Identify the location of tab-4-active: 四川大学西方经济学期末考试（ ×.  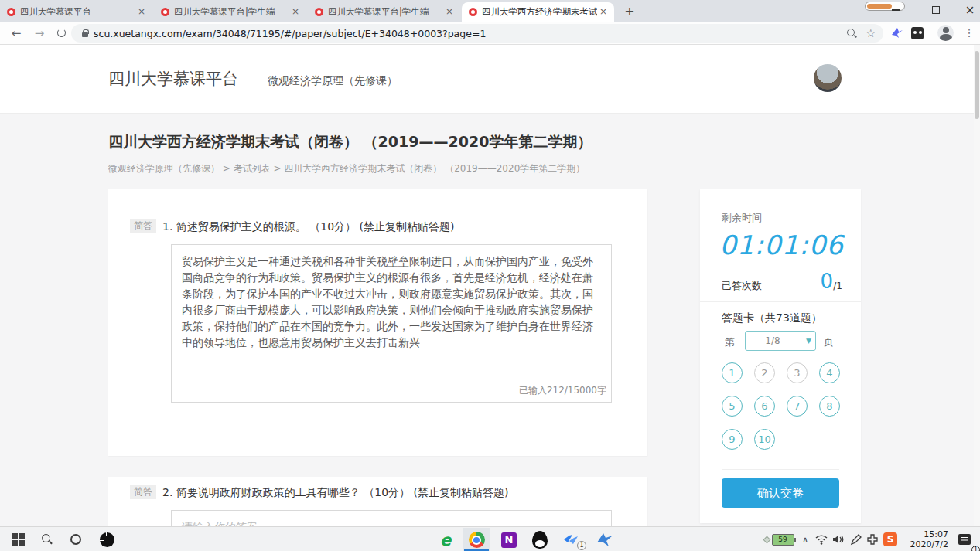
(538, 12).